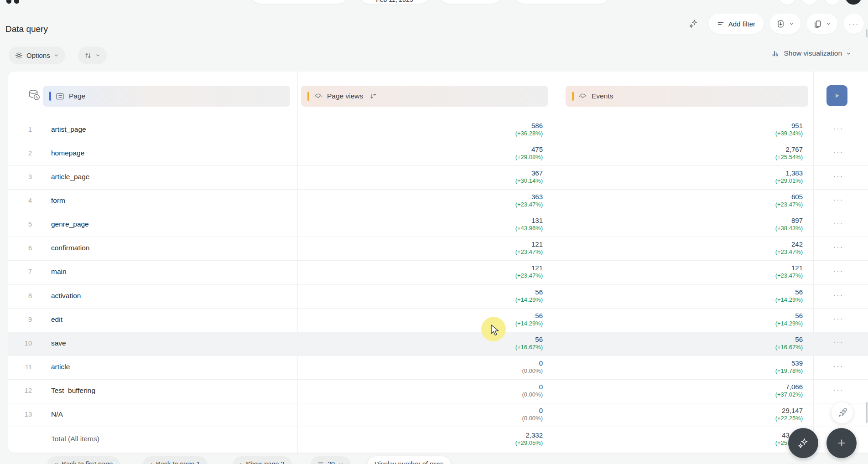 The width and height of the screenshot is (868, 464). Describe the element at coordinates (529, 343) in the screenshot. I see `page-views-cell: 56 (+16.67%)` at that location.